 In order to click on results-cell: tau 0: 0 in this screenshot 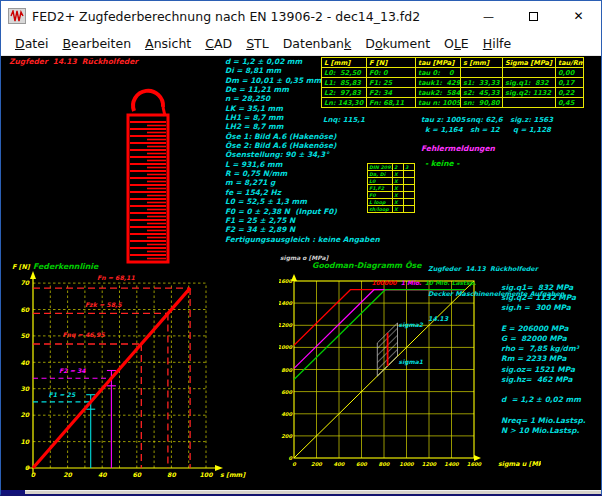, I will do `click(438, 73)`.